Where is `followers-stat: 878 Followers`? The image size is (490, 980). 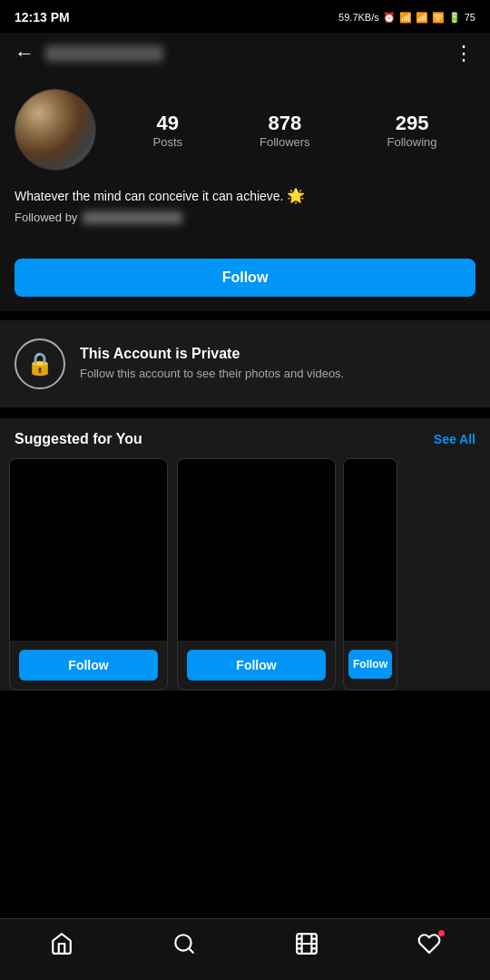
followers-stat: 878 Followers is located at coordinates (285, 131).